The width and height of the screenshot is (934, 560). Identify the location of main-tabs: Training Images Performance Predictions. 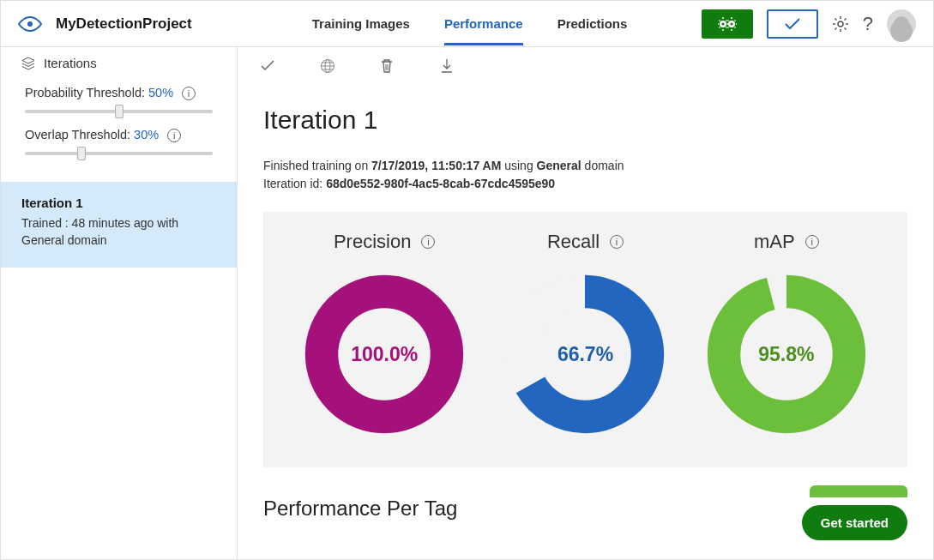
(470, 24).